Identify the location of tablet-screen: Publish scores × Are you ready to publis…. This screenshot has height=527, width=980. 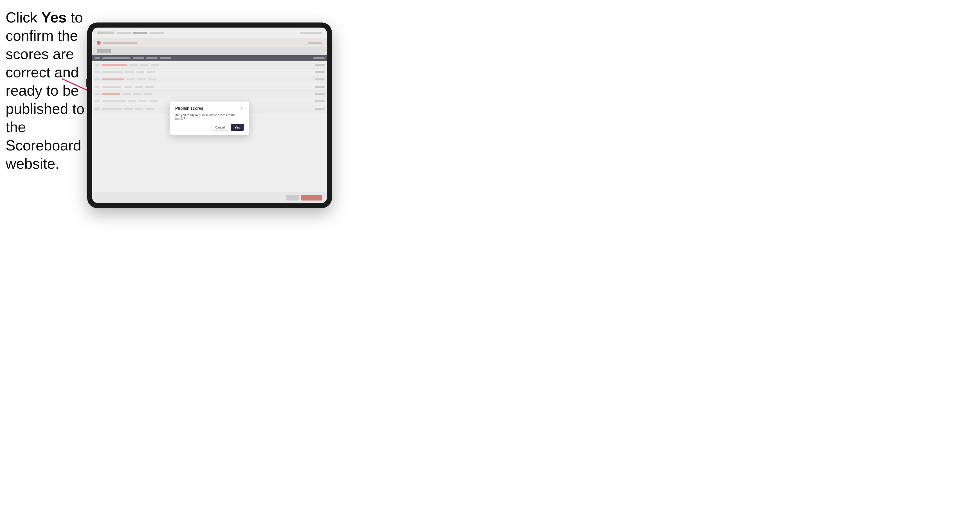
(210, 115).